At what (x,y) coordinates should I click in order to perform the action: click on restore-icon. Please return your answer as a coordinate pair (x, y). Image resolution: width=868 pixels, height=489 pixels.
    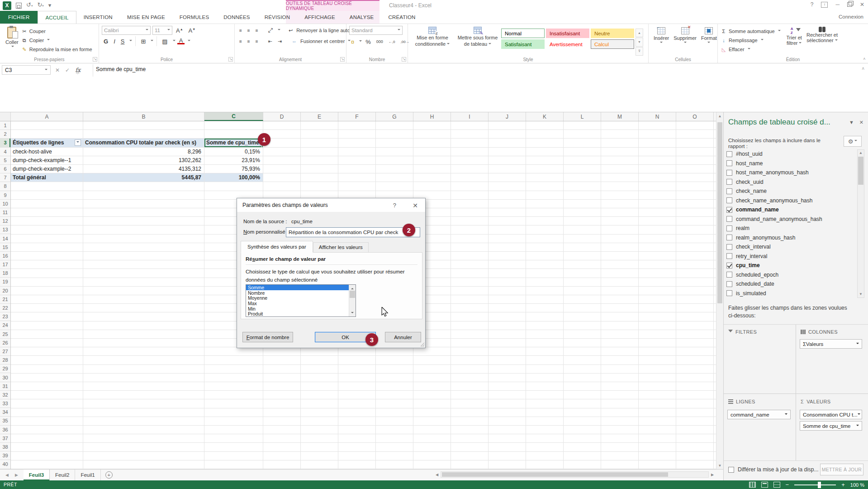
    Looking at the image, I should click on (849, 5).